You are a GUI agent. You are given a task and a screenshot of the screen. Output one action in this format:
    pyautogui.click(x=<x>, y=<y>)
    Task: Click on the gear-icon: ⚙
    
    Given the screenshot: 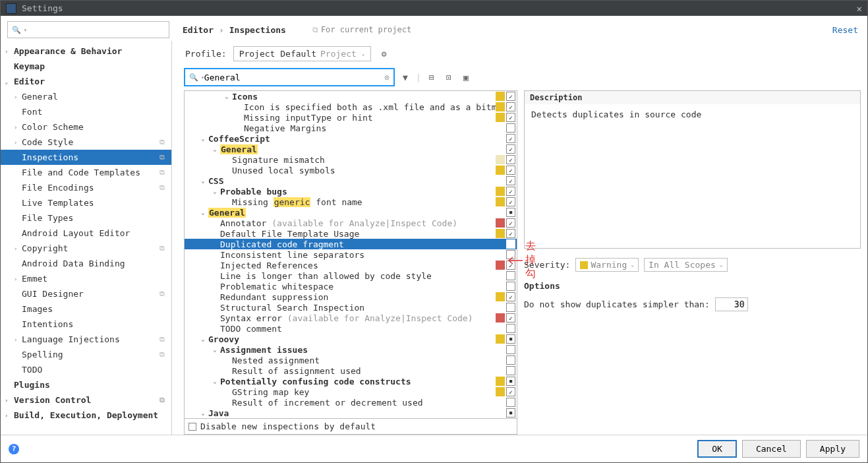 What is the action you would take?
    pyautogui.click(x=384, y=54)
    